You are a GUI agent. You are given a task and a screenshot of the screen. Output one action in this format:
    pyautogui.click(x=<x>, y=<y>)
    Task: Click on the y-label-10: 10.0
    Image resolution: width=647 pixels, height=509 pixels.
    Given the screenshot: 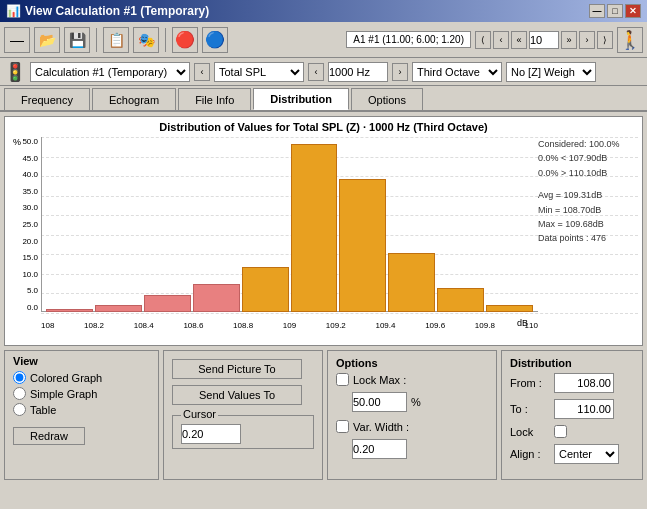 What is the action you would take?
    pyautogui.click(x=30, y=274)
    